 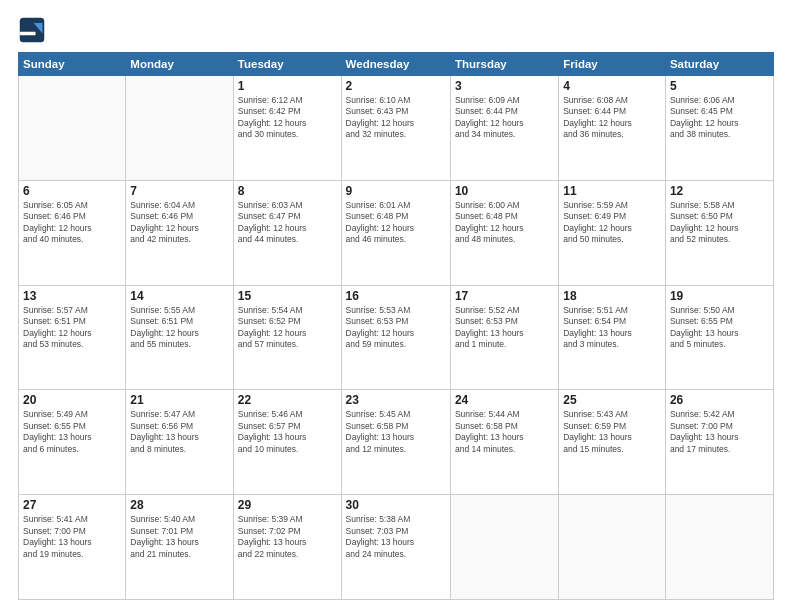 What do you see at coordinates (720, 328) in the screenshot?
I see `day-info: Sunrise: 5:50 AM Sunset: 6:55 PM Dayligh…` at bounding box center [720, 328].